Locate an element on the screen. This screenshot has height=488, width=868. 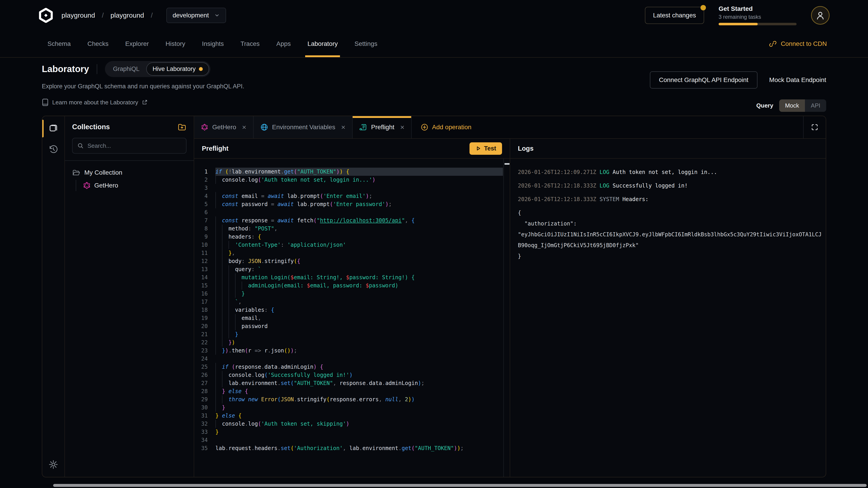
editor-mode-toggle: GraphiQL Hive Laboratory is located at coordinates (158, 69).